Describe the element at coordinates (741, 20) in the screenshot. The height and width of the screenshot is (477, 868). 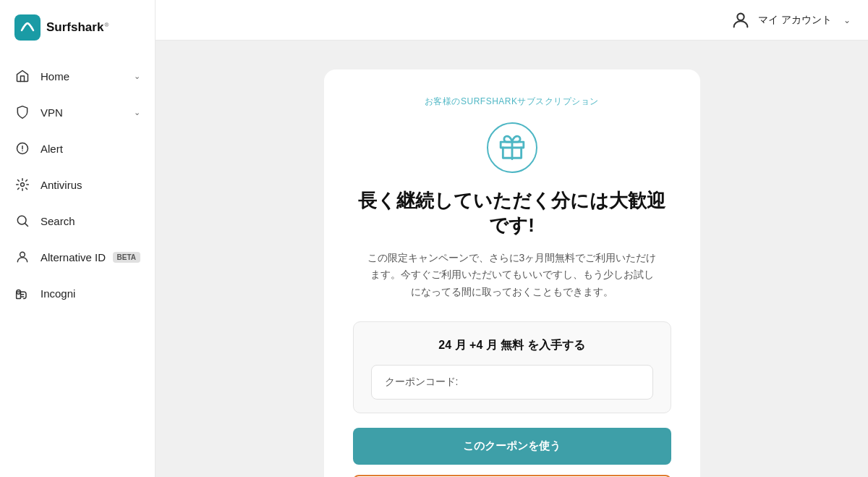
I see `account-icon` at that location.